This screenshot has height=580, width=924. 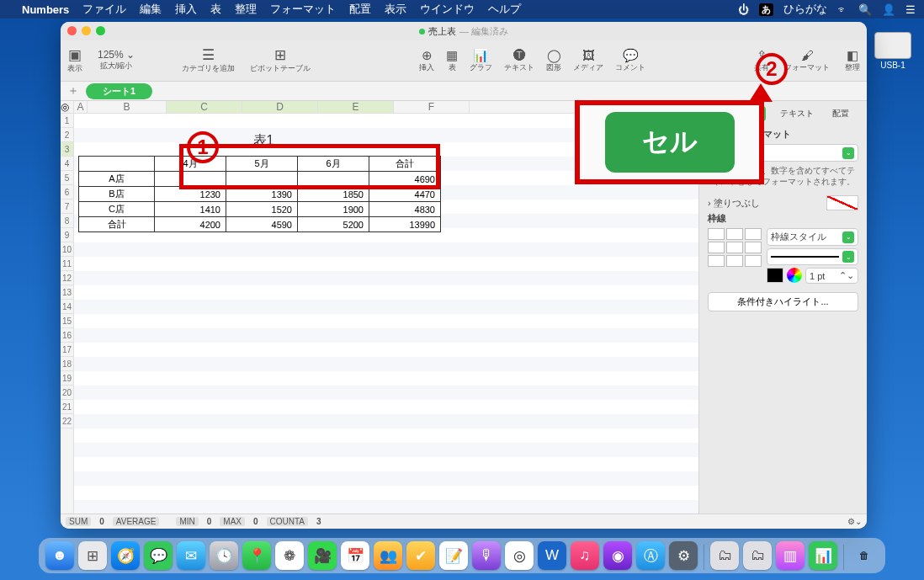 I want to click on toolbar-text: 🅣テキスト, so click(x=519, y=61).